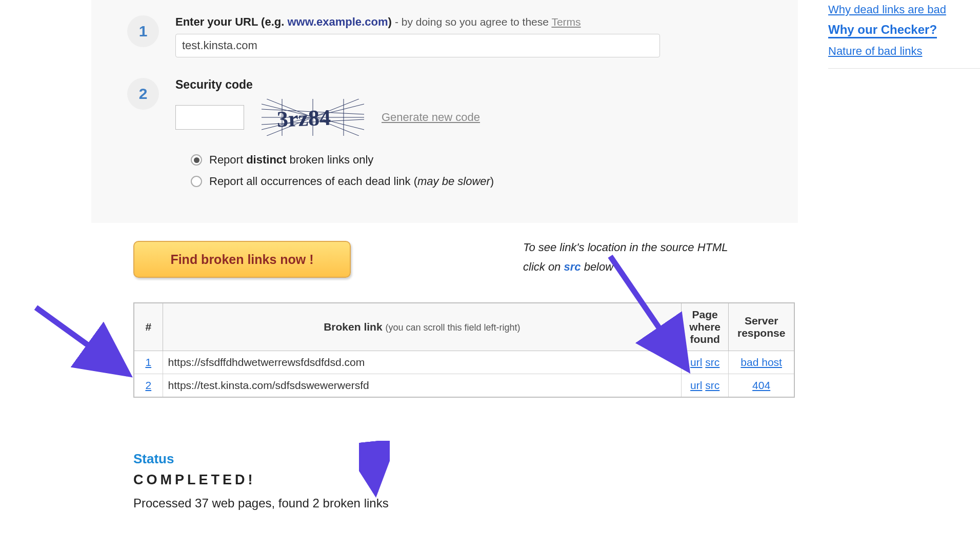 The height and width of the screenshot is (553, 980). I want to click on header-num: #, so click(148, 327).